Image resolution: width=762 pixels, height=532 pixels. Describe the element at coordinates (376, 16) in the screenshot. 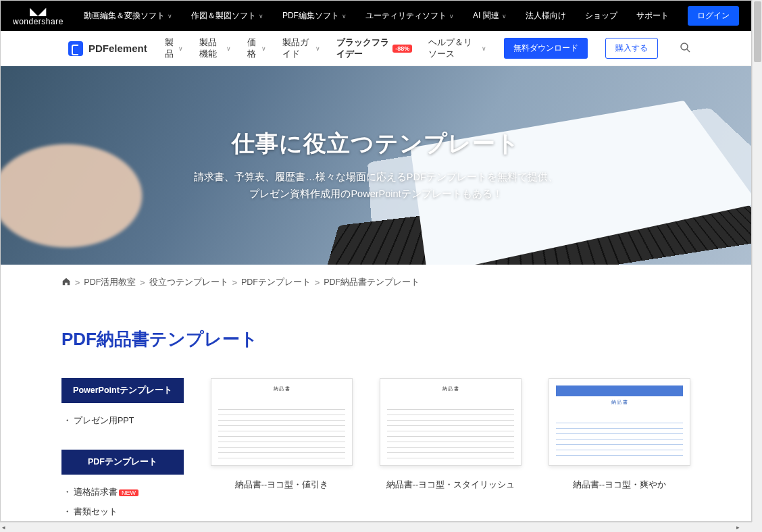

I see `global-topbar: ◣◢ wondershare 動画編集＆変換ソフト∨ 作図＆製図ソフト∨ PDF…` at that location.